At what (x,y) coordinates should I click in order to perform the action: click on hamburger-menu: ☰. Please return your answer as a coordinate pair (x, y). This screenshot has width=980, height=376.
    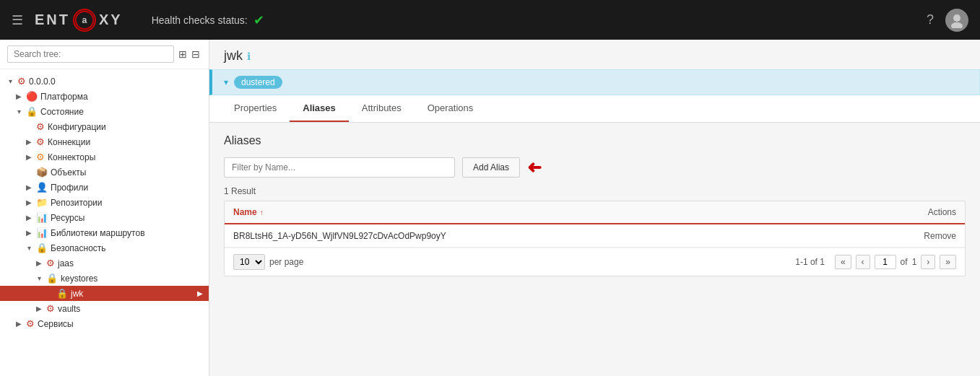
    Looking at the image, I should click on (17, 20).